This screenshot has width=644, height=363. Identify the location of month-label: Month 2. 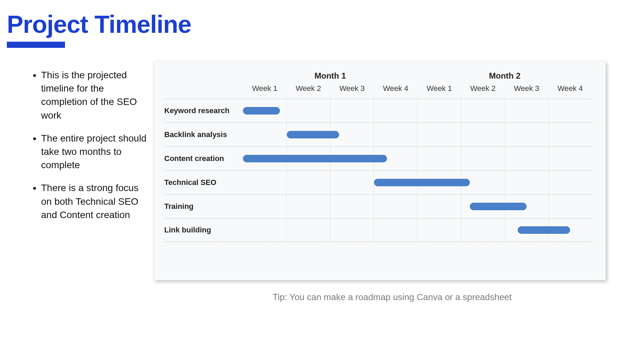
(505, 78).